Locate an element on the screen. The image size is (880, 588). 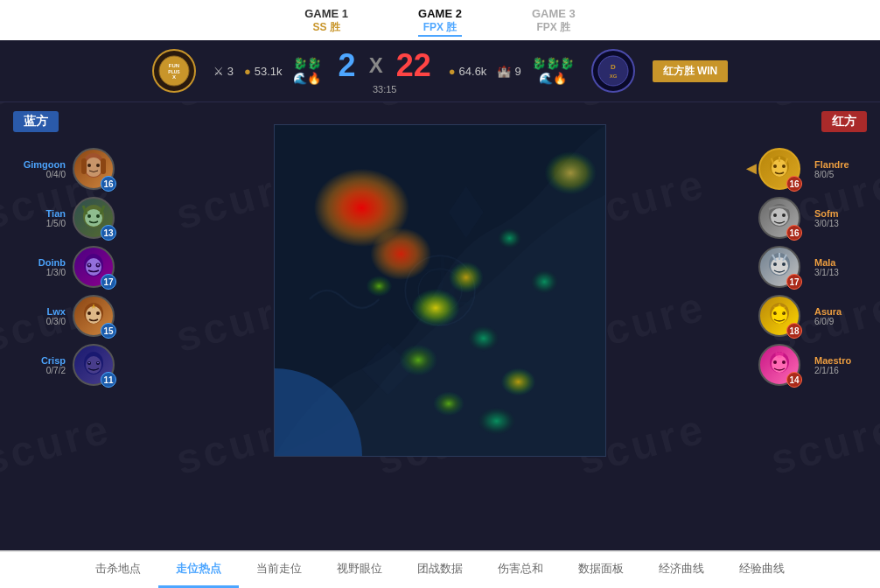
blue-gold-stat: ● 53.1k is located at coordinates (263, 72).